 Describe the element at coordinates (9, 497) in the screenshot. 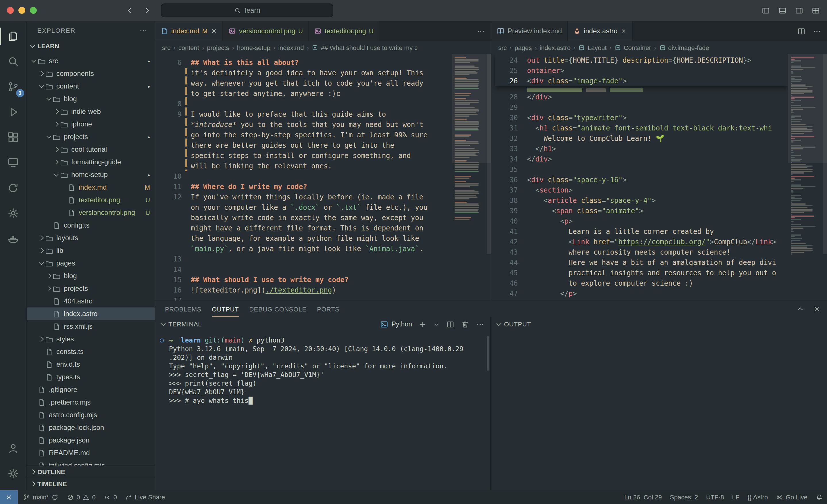

I see `remote-indicator` at that location.